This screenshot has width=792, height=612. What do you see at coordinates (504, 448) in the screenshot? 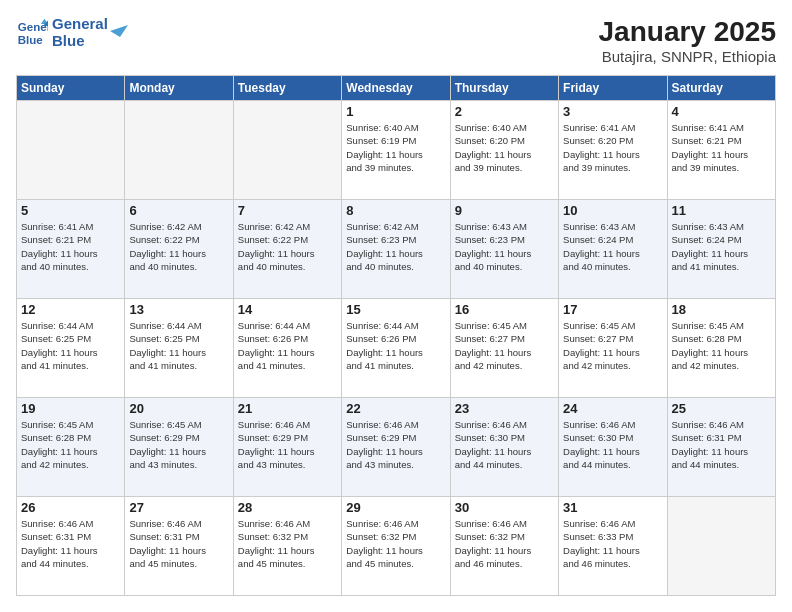
I see `calendar-cell: 23Sunrise: 6:46 AMSunset: 6:30 PMDayligh…` at bounding box center [504, 448].